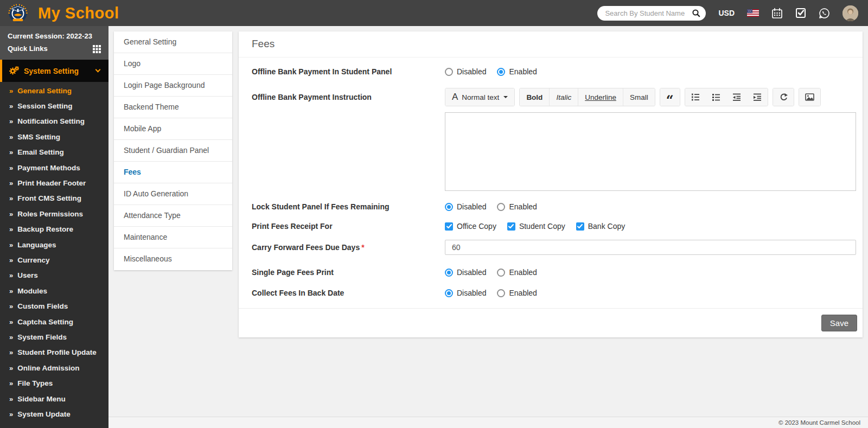  Describe the element at coordinates (54, 199) in the screenshot. I see `sidebar-item-front-cms-setting: »Front CMS Setting` at that location.